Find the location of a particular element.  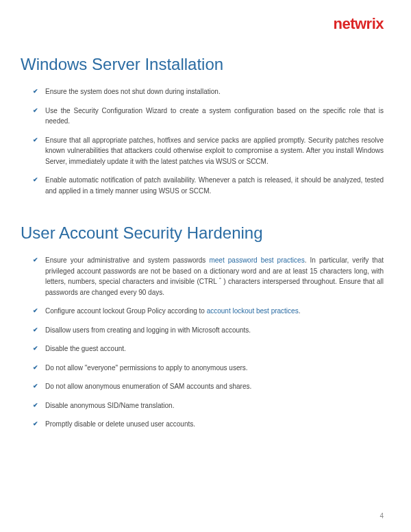

text-pre: Configure account lockout Group Policy a… is located at coordinates (126, 311).